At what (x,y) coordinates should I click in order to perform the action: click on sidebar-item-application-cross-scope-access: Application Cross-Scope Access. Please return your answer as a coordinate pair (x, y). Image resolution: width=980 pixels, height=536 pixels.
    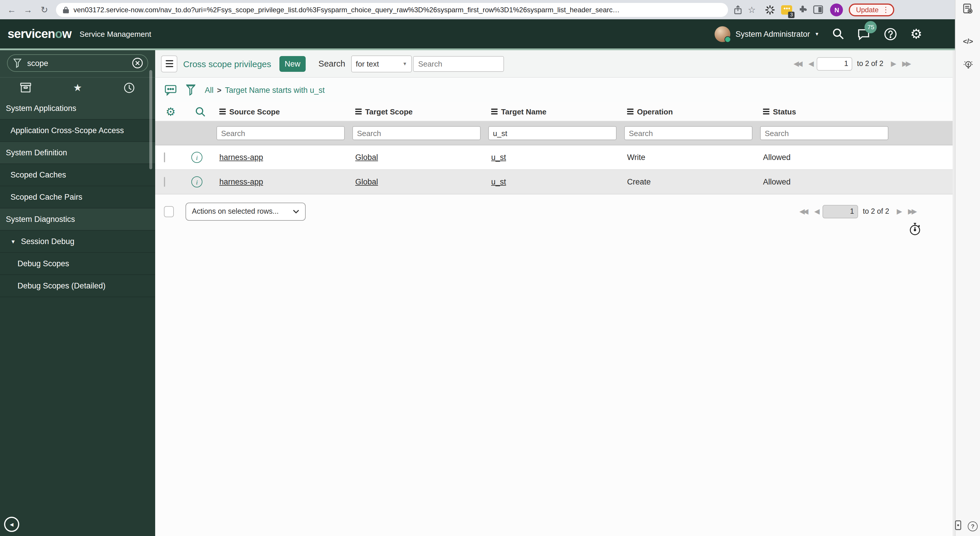
    Looking at the image, I should click on (78, 131).